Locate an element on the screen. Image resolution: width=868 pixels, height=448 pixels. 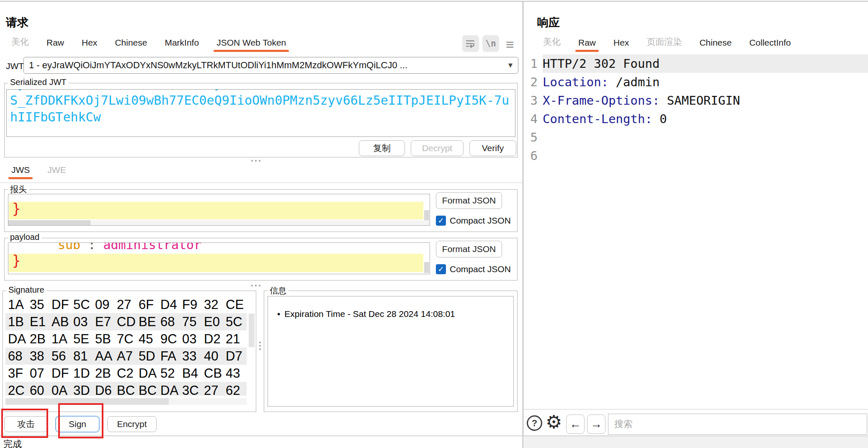
signature-hex-row: DA2B1A5E5B7C459C03D221 is located at coordinates (126, 339).